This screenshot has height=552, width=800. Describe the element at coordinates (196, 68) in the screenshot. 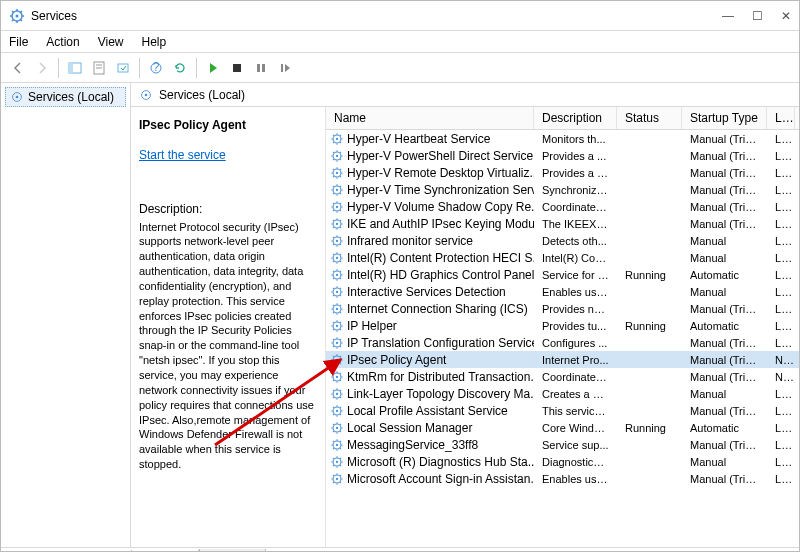

I see `toolbar-separator` at that location.